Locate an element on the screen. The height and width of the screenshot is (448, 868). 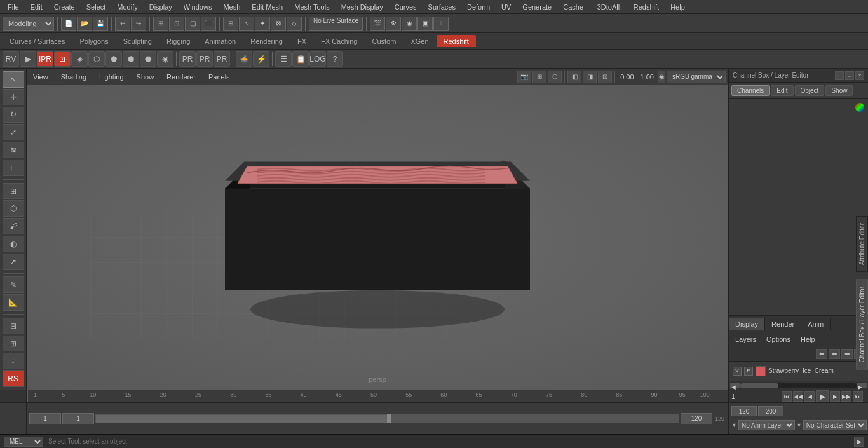
menu-mesh: Mesh is located at coordinates (231, 7).